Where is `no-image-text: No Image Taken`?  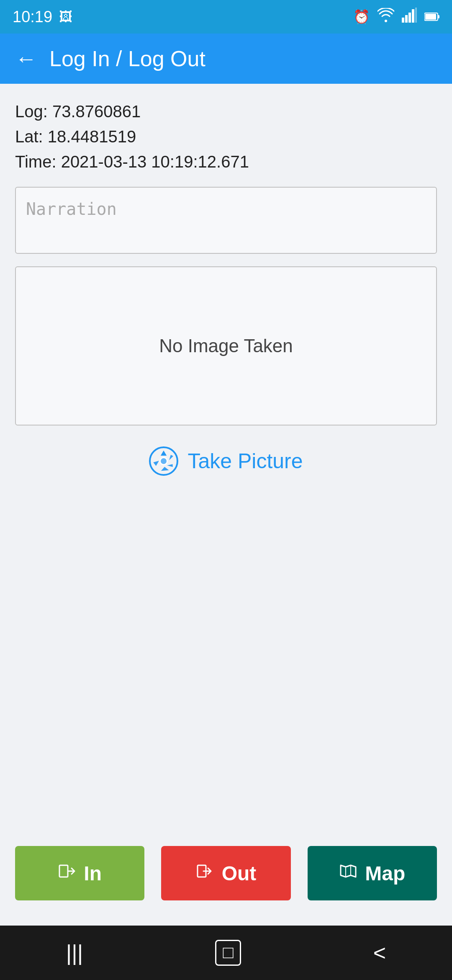 no-image-text: No Image Taken is located at coordinates (226, 346).